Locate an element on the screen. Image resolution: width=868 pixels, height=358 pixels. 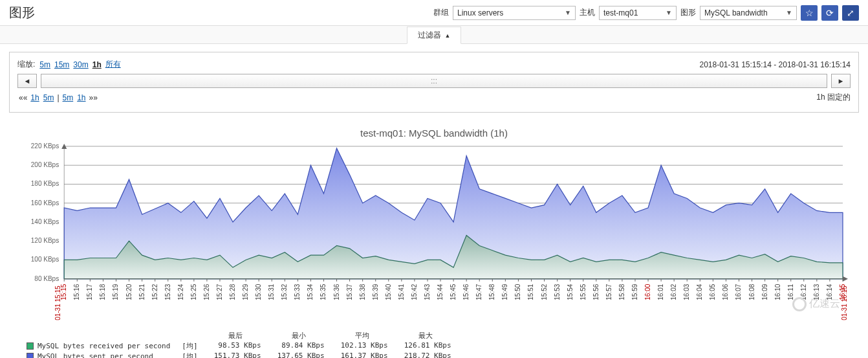
zoom-all: 所有 is located at coordinates (113, 65).